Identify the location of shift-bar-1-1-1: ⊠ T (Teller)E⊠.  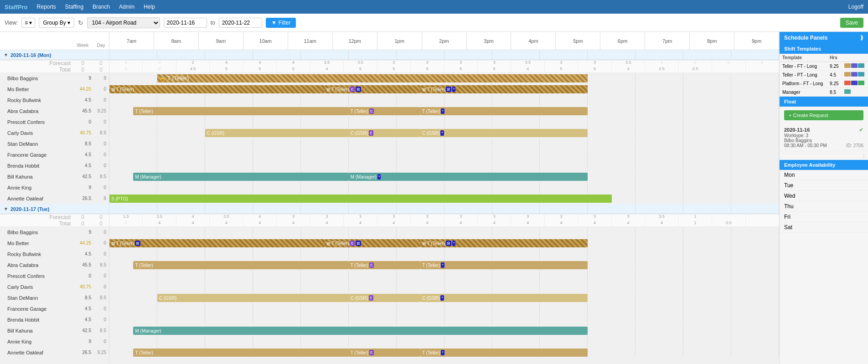
(372, 243).